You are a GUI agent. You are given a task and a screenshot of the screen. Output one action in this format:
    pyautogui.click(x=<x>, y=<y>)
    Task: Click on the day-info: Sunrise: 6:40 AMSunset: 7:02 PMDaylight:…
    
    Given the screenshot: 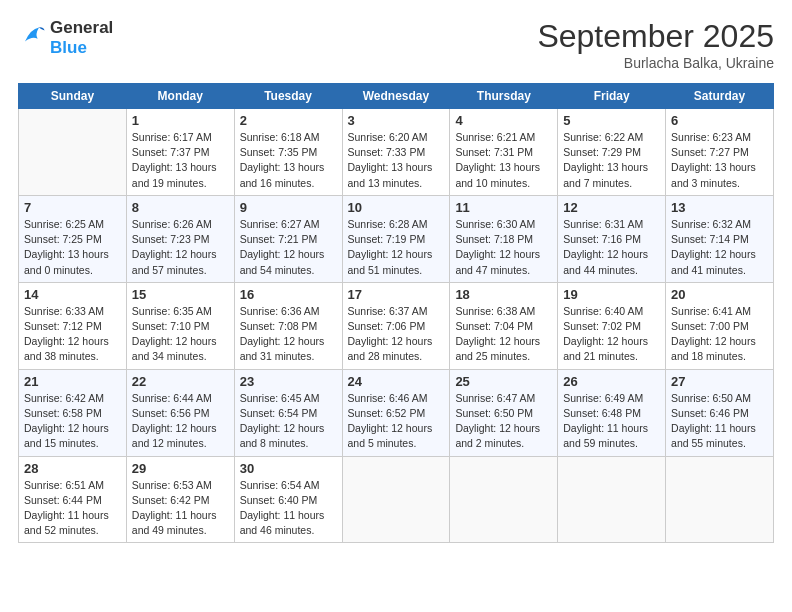 What is the action you would take?
    pyautogui.click(x=612, y=334)
    